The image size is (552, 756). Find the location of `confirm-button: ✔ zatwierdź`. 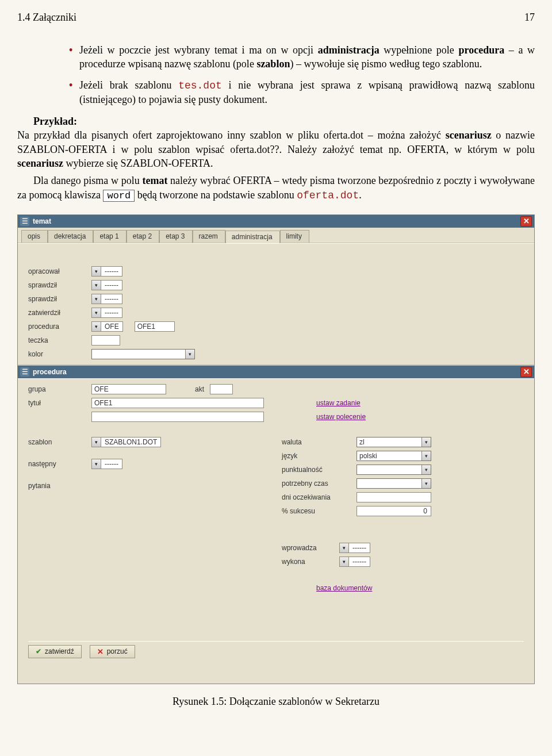

confirm-button: ✔ zatwierdź is located at coordinates (55, 652).